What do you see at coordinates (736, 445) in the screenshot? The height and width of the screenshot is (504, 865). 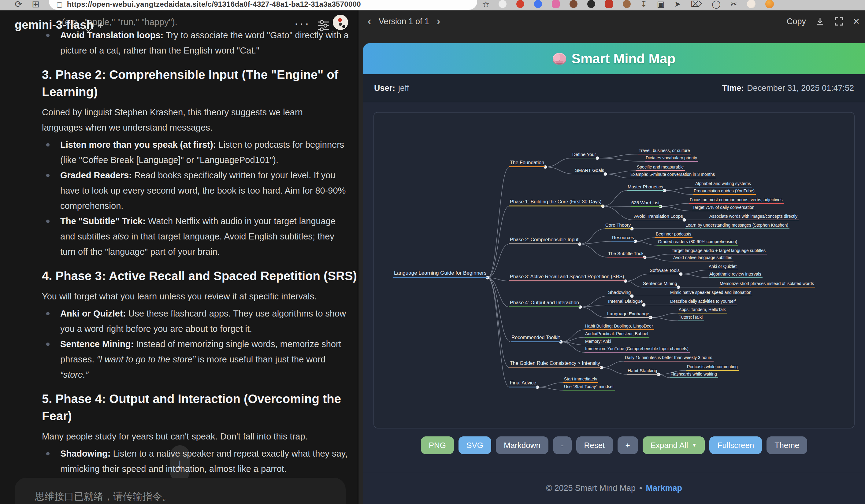 I see `toolbar-button-fullscreen: Fullscreen` at bounding box center [736, 445].